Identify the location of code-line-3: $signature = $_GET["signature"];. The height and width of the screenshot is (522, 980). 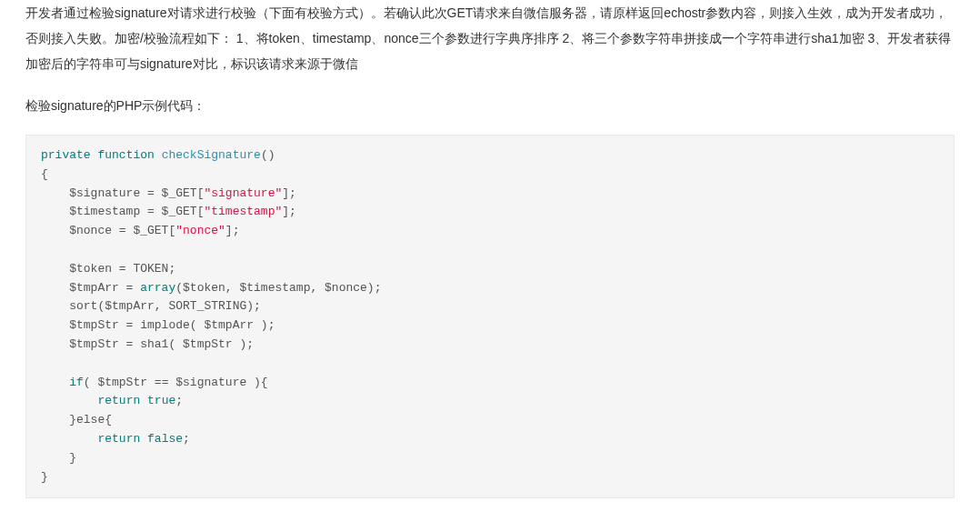
(169, 193).